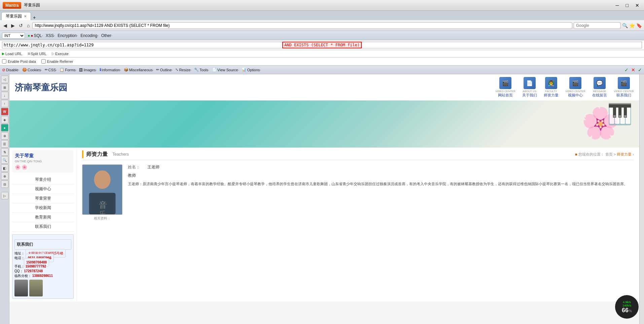  I want to click on nav-item-about: 📄 ABOUT US 关于我们, so click(530, 87).